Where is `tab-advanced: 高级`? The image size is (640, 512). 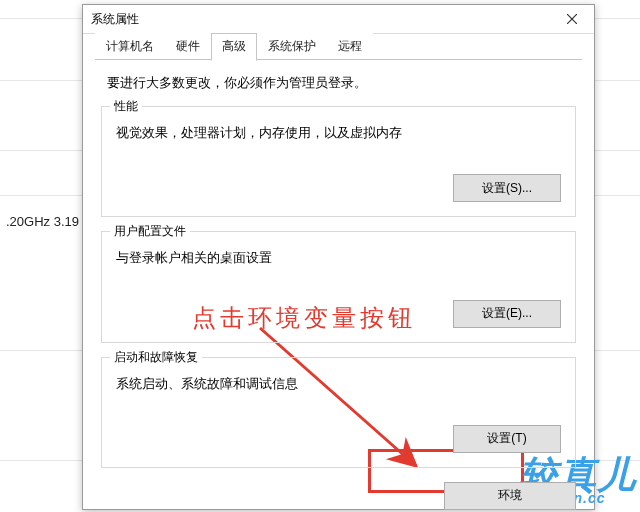 tab-advanced: 高级 is located at coordinates (234, 47).